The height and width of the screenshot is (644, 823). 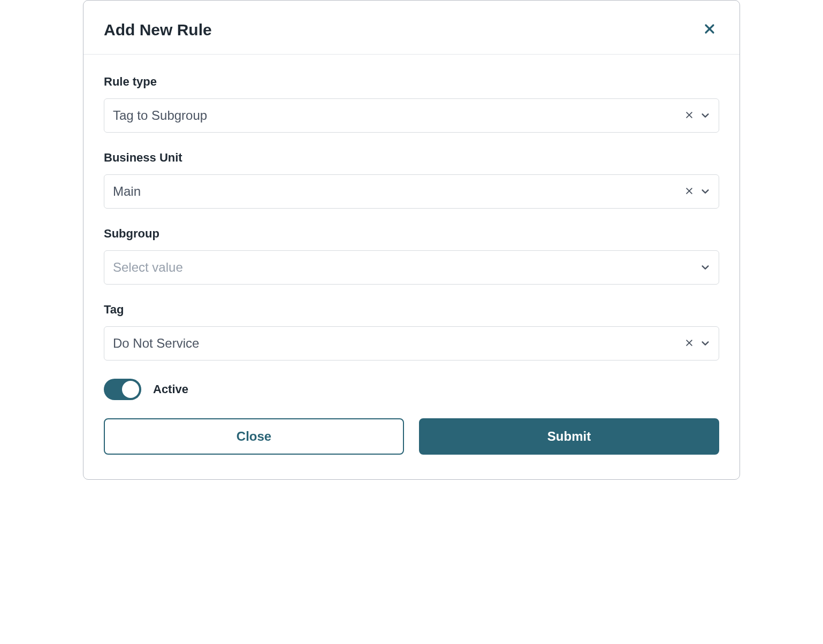 What do you see at coordinates (411, 310) in the screenshot?
I see `tag-label: Tag` at bounding box center [411, 310].